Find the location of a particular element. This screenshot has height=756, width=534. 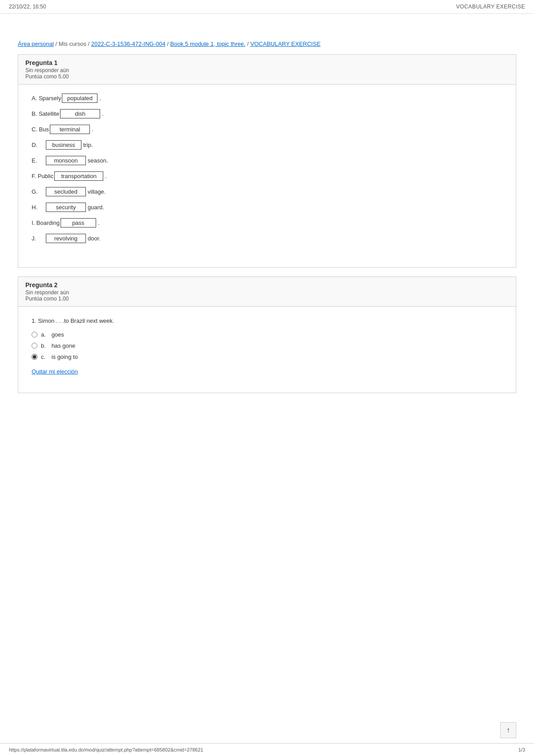

item-f-suffix: . is located at coordinates (106, 176).